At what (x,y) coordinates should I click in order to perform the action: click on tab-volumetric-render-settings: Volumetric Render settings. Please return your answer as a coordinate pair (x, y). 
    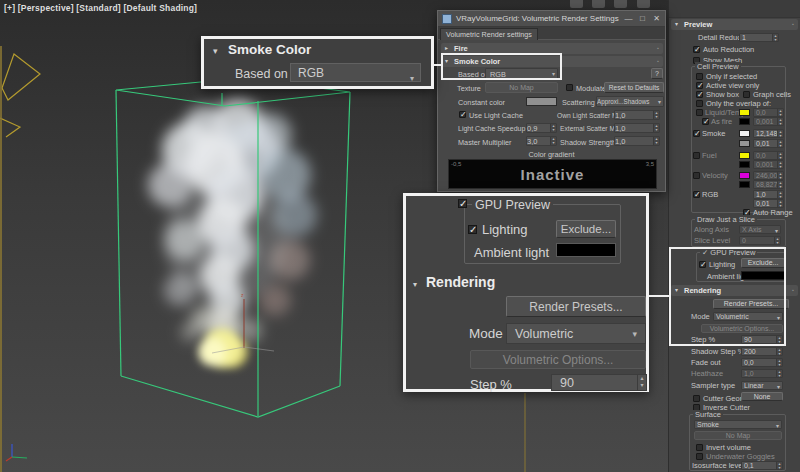
    Looking at the image, I should click on (489, 34).